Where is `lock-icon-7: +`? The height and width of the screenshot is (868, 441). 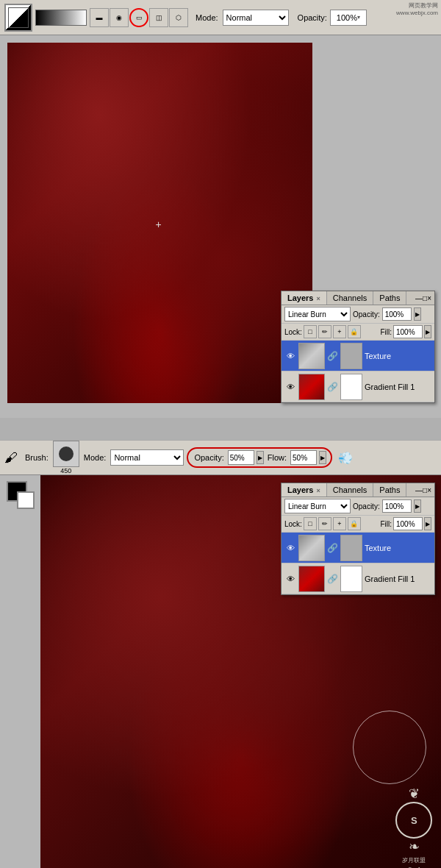
lock-icon-7: + is located at coordinates (340, 524).